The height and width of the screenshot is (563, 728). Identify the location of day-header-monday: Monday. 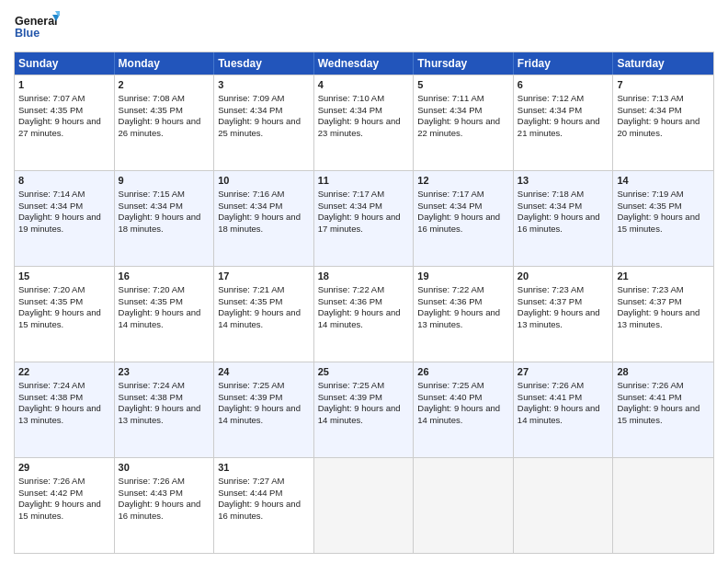
(165, 63).